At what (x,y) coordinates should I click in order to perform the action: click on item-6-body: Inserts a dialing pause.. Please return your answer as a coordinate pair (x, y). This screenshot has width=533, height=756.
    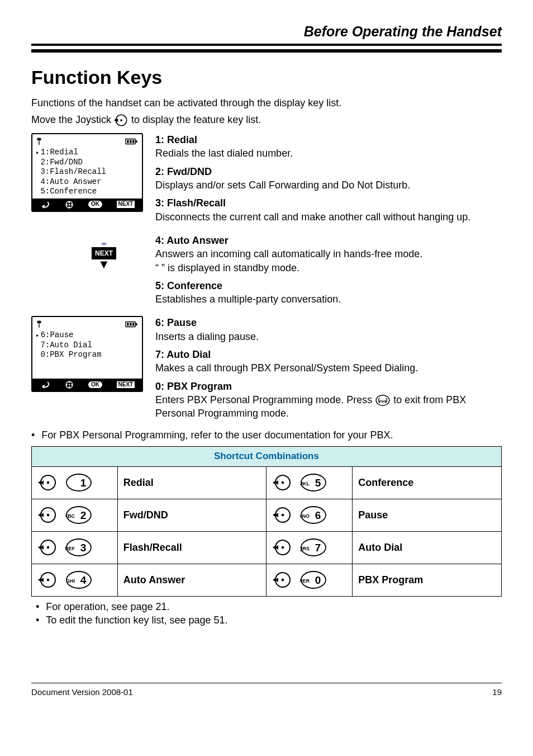
    Looking at the image, I should click on (329, 337).